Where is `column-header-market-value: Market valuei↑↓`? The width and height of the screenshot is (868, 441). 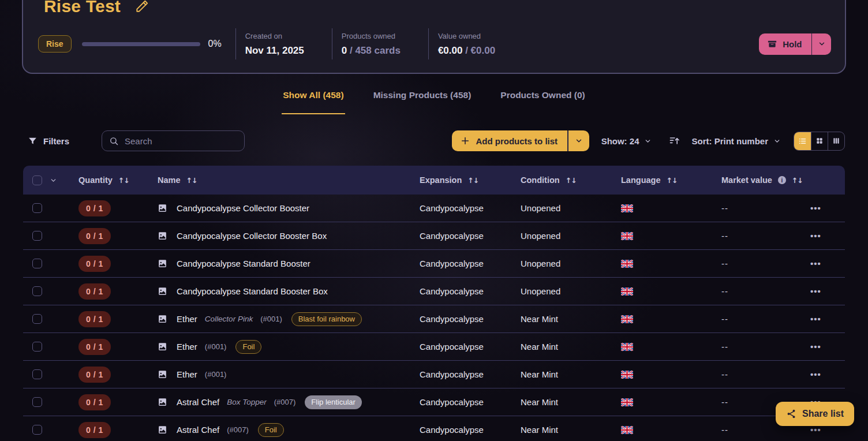
column-header-market-value: Market valuei↑↓ is located at coordinates (766, 180).